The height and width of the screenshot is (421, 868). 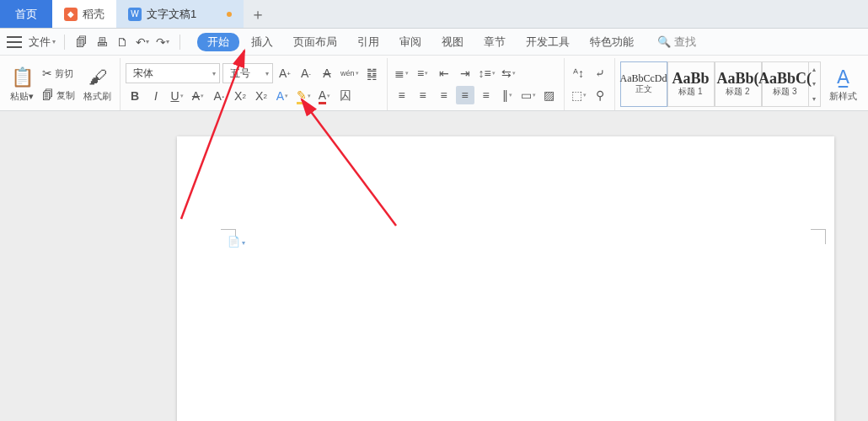 I want to click on ribbon-tab-references: 引用, so click(x=368, y=42).